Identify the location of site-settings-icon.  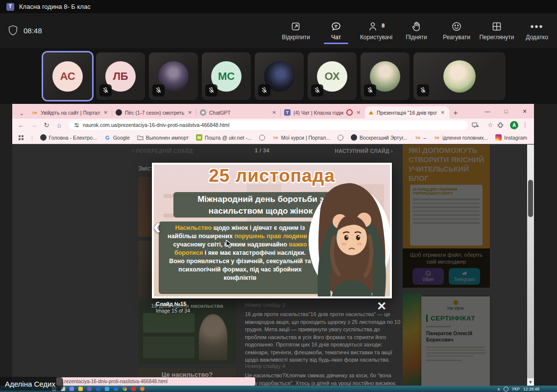
(76, 125).